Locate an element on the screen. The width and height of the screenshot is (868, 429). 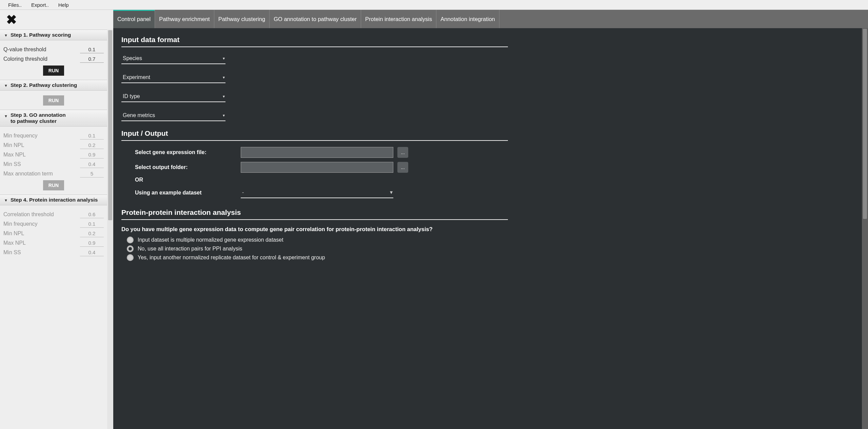
max-term-input is located at coordinates (92, 174).